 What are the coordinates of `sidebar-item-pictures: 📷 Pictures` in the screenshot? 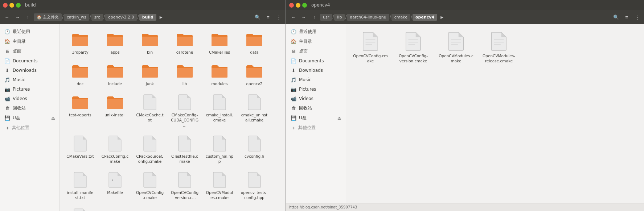 It's located at (30, 89).